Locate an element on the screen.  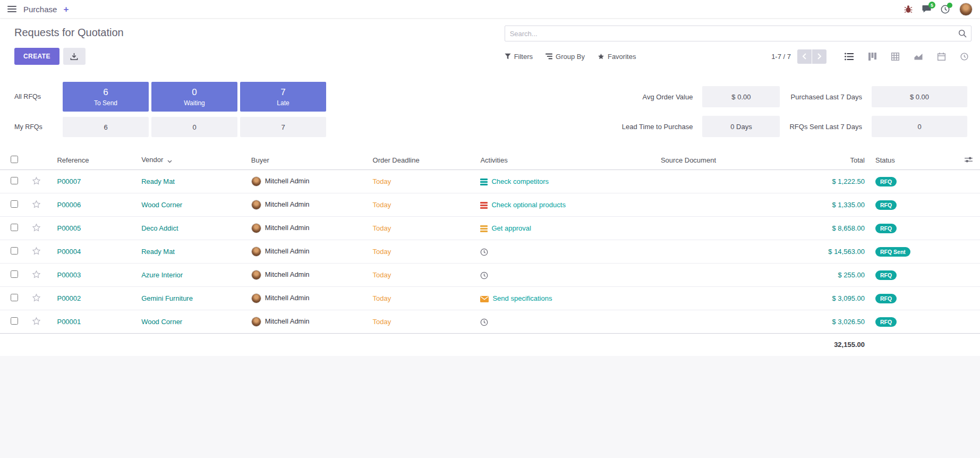
messages-icon: 5 is located at coordinates (926, 9).